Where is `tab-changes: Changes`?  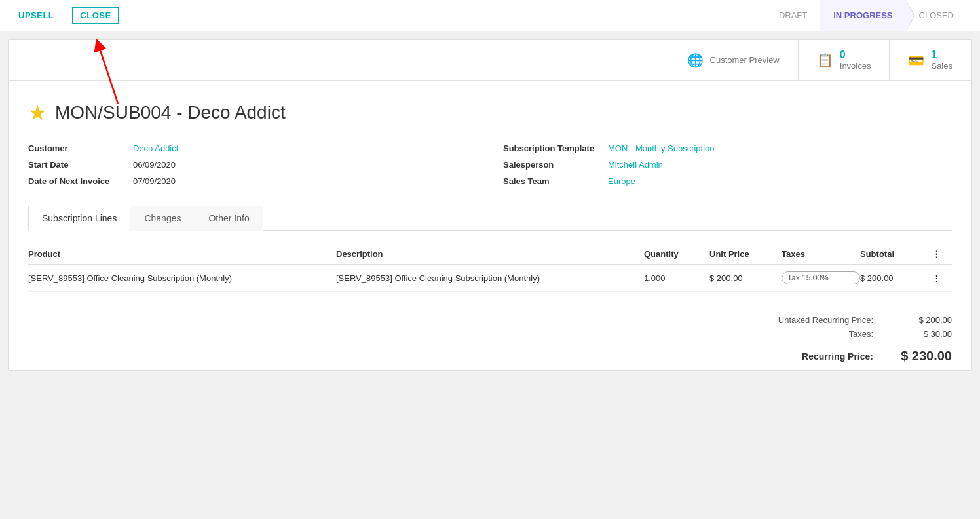 tab-changes: Changes is located at coordinates (162, 218).